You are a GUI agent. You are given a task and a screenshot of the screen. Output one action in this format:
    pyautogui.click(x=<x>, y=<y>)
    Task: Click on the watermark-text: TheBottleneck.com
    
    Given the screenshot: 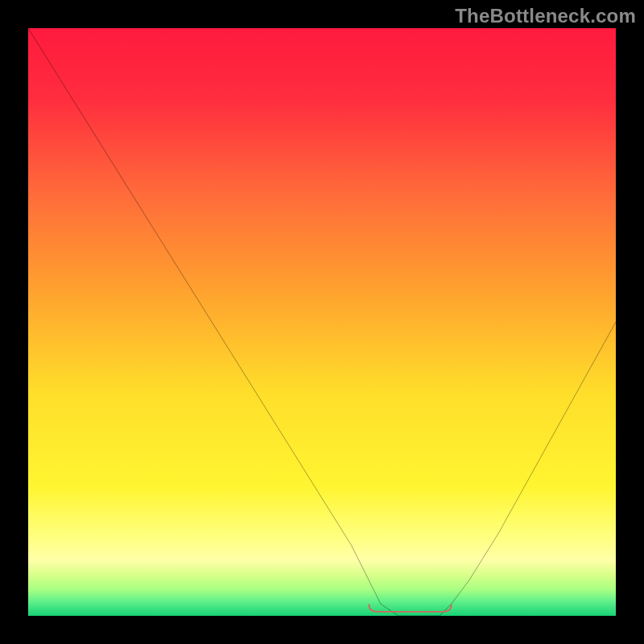 What is the action you would take?
    pyautogui.click(x=546, y=16)
    